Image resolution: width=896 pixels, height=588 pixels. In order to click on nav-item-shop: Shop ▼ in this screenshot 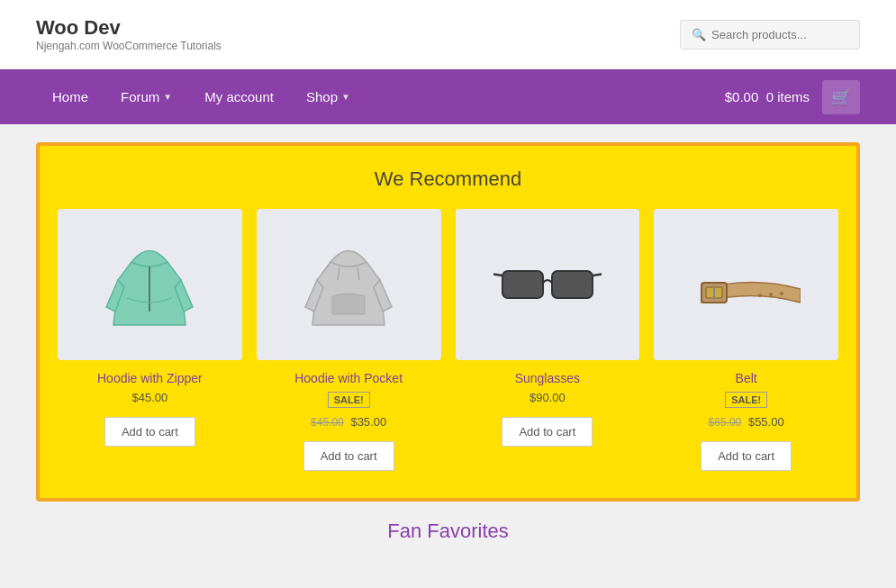, I will do `click(328, 97)`.